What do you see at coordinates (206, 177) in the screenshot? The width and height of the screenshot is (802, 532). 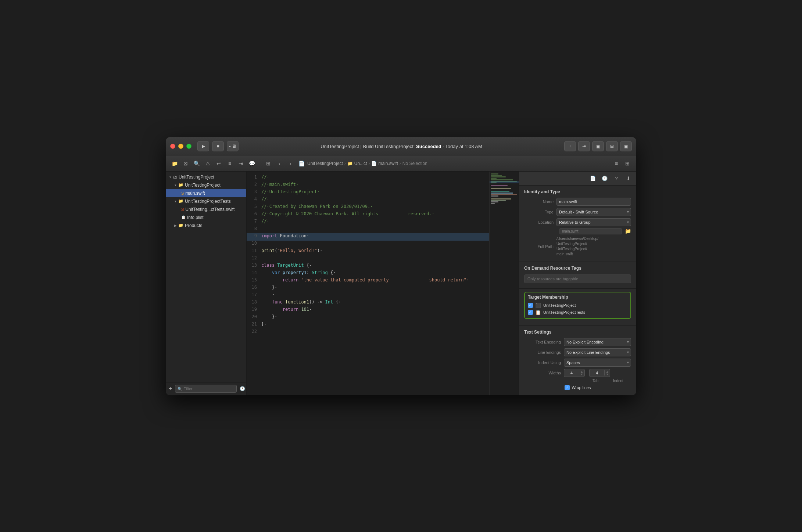 I see `sidebar-item-root: ▾ 🗂 UnitTestingProject` at bounding box center [206, 177].